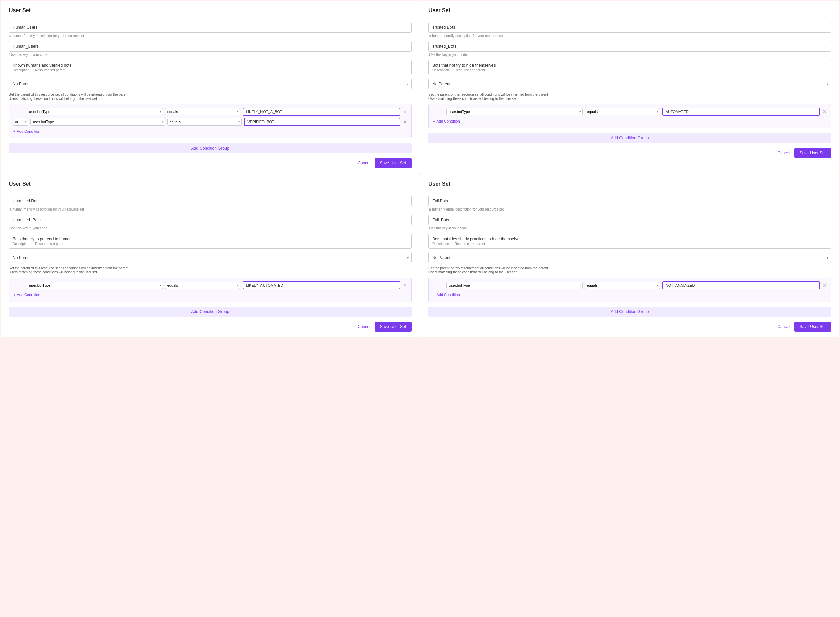 Image resolution: width=840 pixels, height=617 pixels. What do you see at coordinates (210, 258) in the screenshot?
I see `parent-select-wrapper: No Parent ▾` at bounding box center [210, 258].